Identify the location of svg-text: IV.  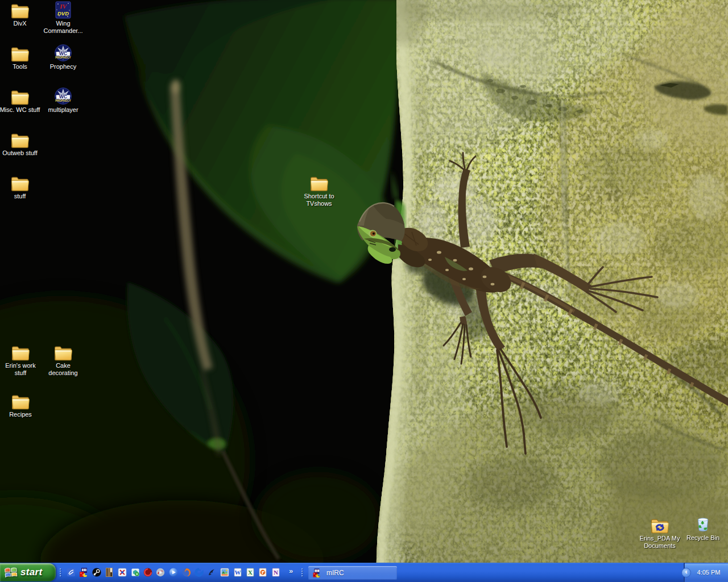
(63, 6).